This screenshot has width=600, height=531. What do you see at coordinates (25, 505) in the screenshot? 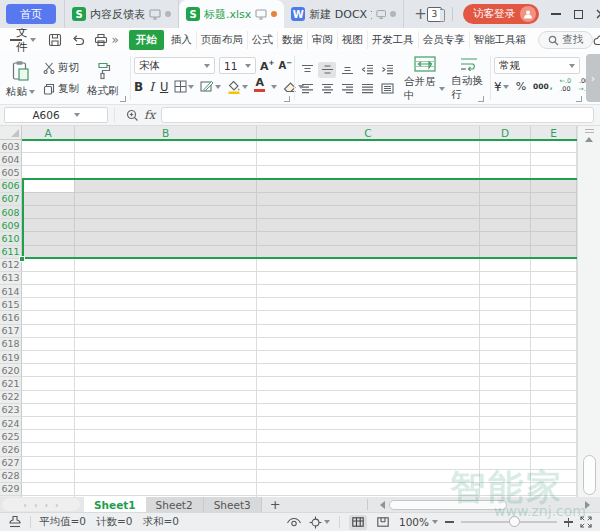
I see `first-sheet-icon: ‹` at bounding box center [25, 505].